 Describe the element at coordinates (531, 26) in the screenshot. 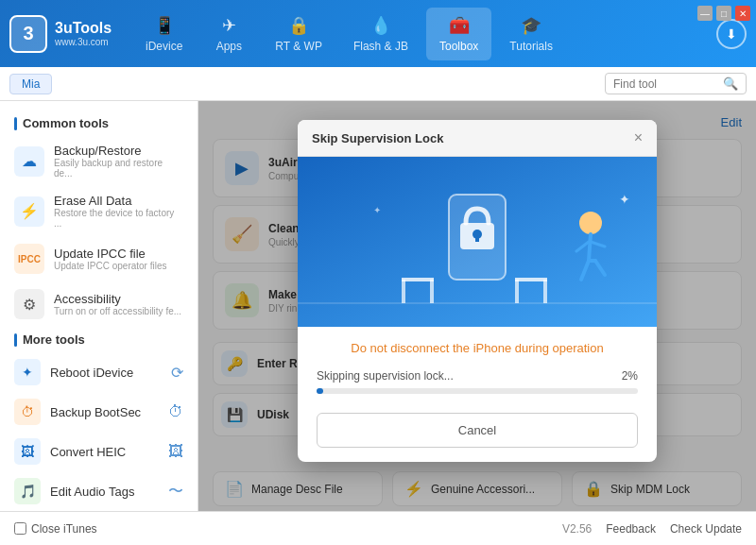

I see `tutorials-icon: 🎓` at that location.